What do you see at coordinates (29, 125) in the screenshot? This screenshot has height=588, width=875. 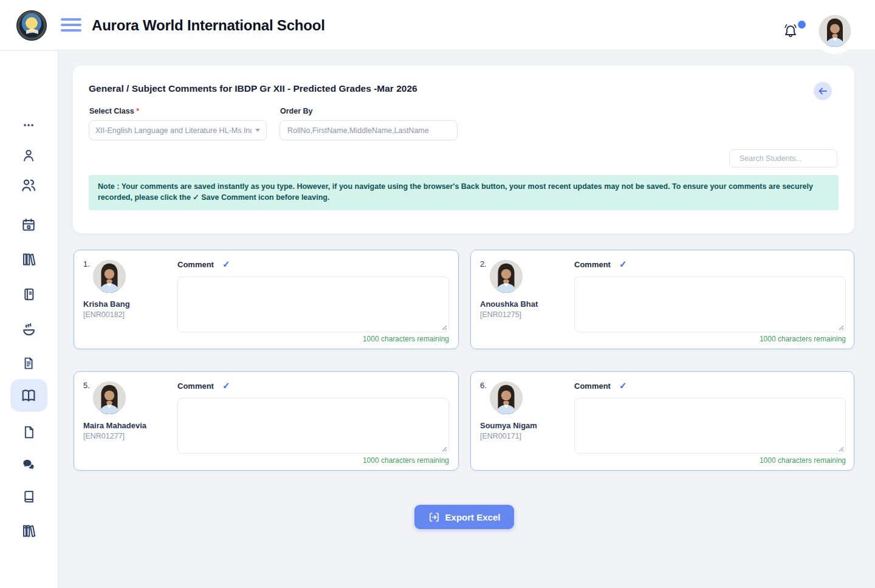 I see `sidebar-item-more` at bounding box center [29, 125].